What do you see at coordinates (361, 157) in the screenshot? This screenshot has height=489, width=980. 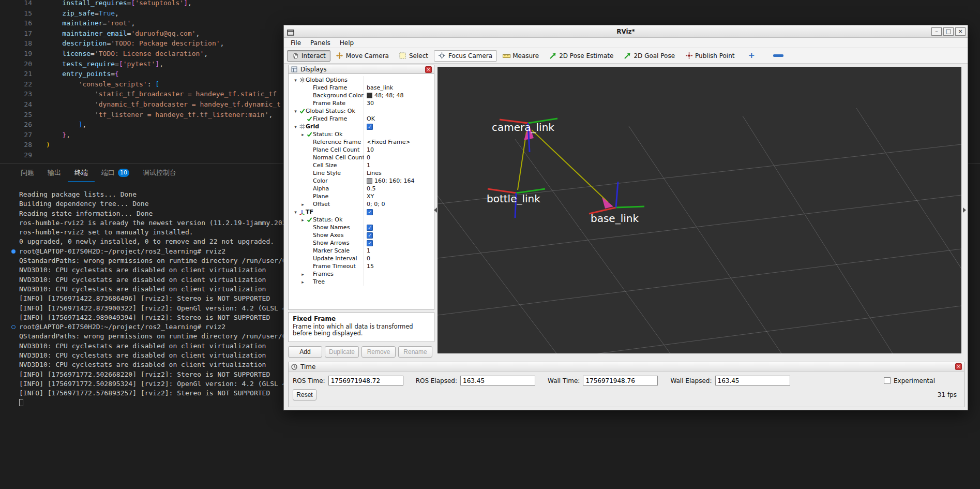 I see `displays-tree-row: Normal Cell Count0` at bounding box center [361, 157].